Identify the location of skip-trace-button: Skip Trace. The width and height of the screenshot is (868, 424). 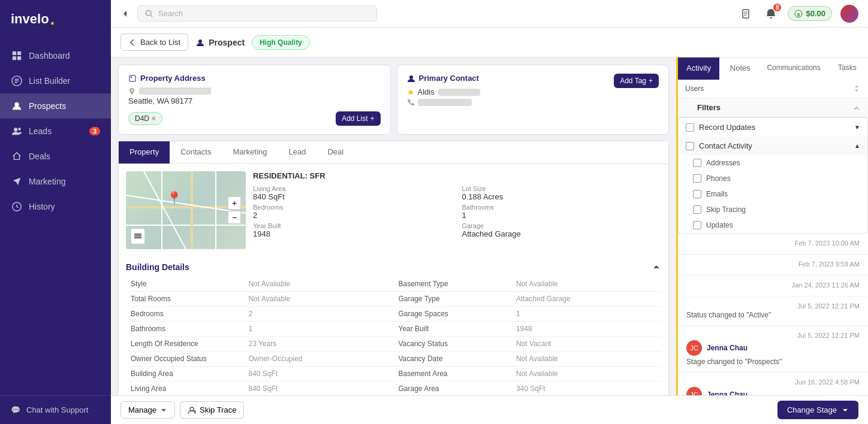
(212, 410).